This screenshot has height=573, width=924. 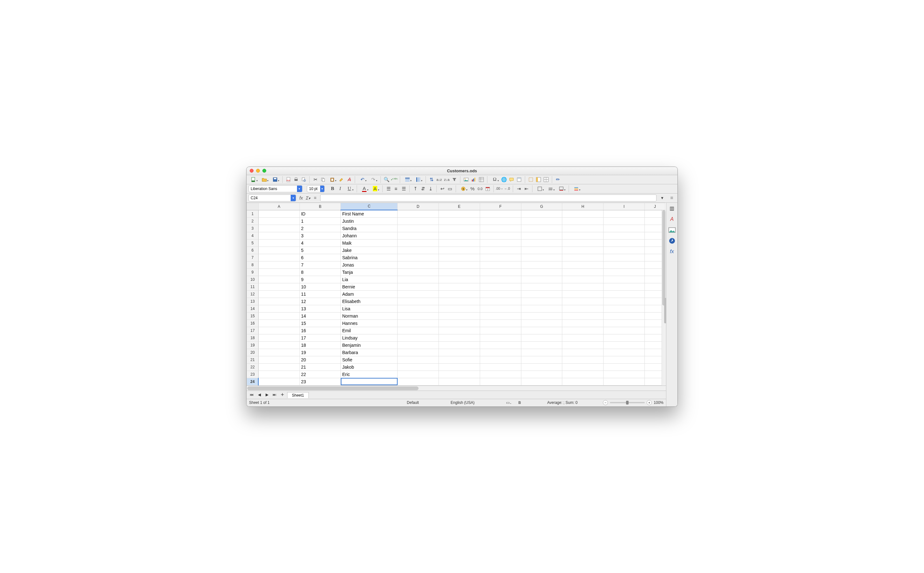 What do you see at coordinates (267, 395) in the screenshot?
I see `tab-next-button: ▶` at bounding box center [267, 395].